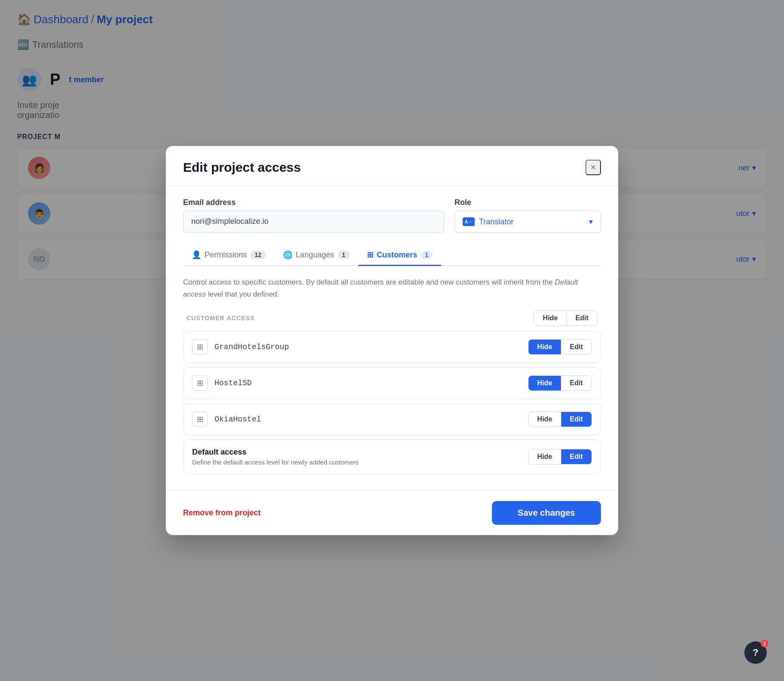 The width and height of the screenshot is (784, 681). What do you see at coordinates (226, 255) in the screenshot?
I see `tab-permissions-label: Permissions` at bounding box center [226, 255].